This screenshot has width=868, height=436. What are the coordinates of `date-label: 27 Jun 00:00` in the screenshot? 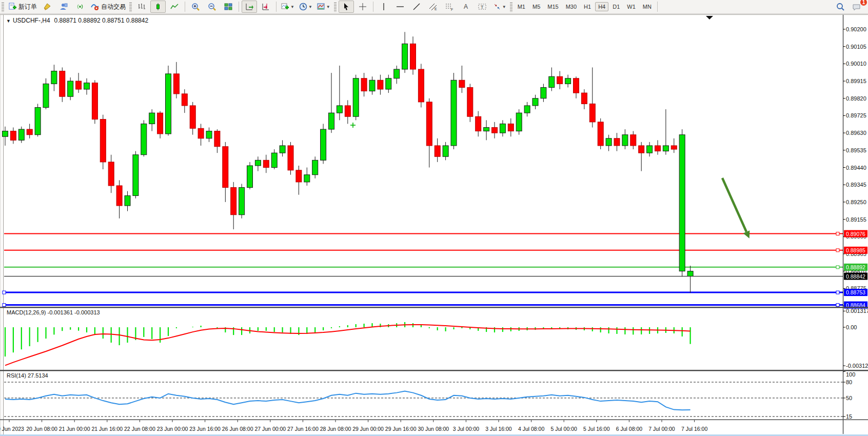 It's located at (270, 429).